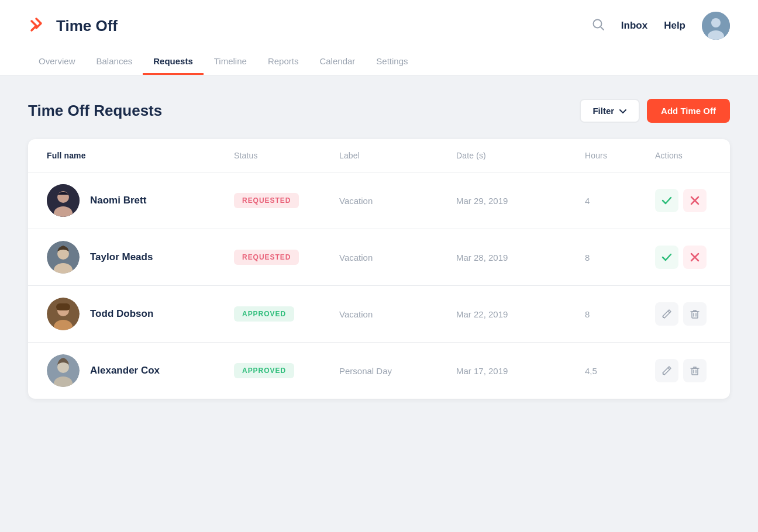 The image size is (758, 532). I want to click on taylor-avatar-img, so click(63, 257).